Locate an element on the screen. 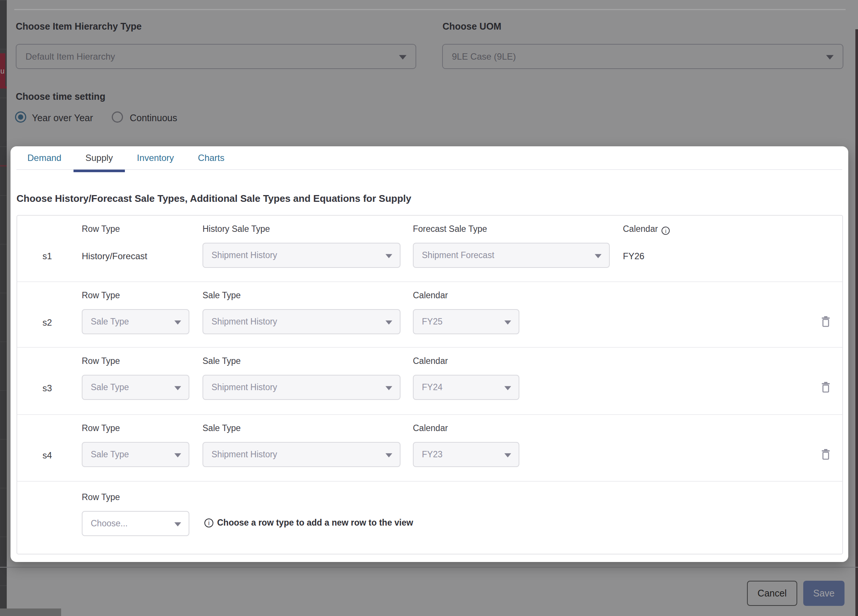 This screenshot has width=858, height=616. table-add-row: Row Type Choose... i Choose a row type t… is located at coordinates (430, 518).